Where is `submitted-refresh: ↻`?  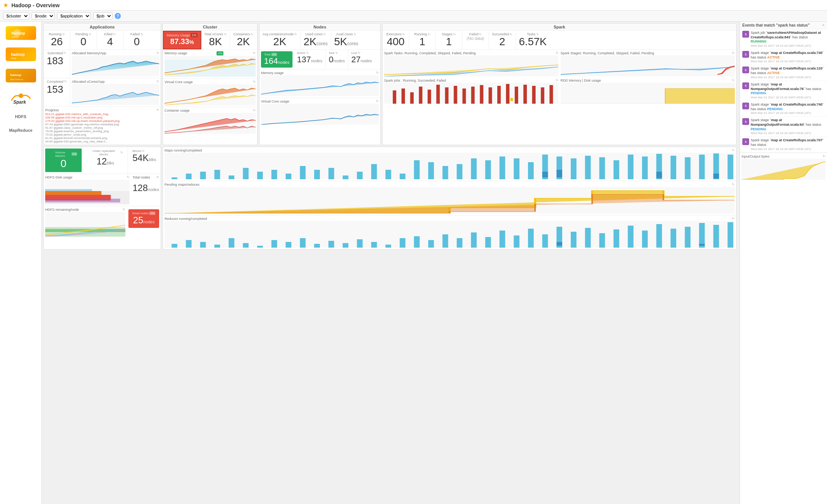 submitted-refresh: ↻ is located at coordinates (65, 53).